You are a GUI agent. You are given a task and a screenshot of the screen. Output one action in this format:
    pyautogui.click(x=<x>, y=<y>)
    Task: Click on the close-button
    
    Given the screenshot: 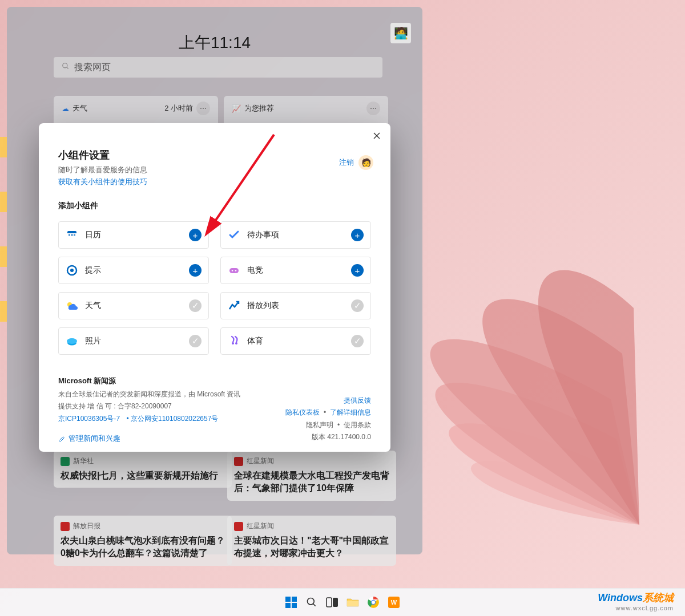 What is the action you would take?
    pyautogui.click(x=377, y=136)
    